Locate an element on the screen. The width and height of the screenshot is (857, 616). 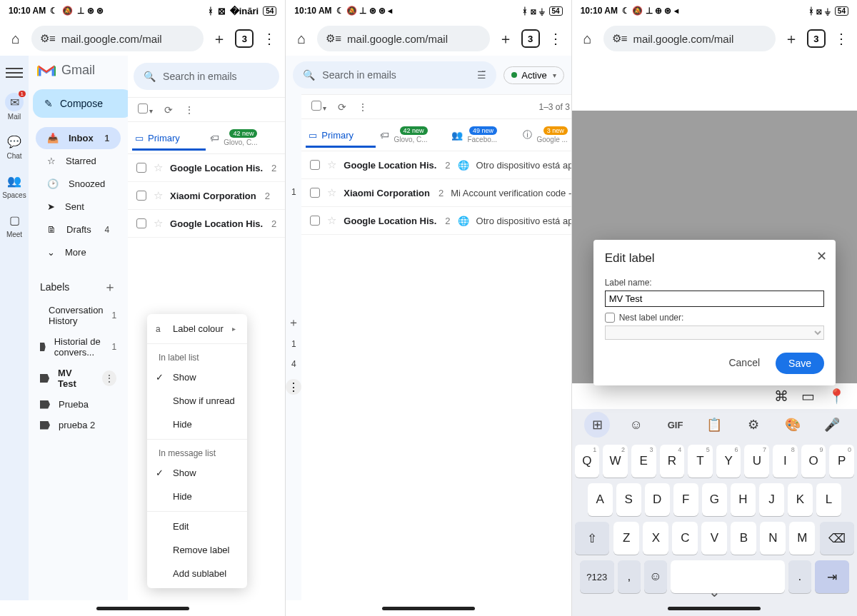
key-i: I8 is located at coordinates (786, 461).